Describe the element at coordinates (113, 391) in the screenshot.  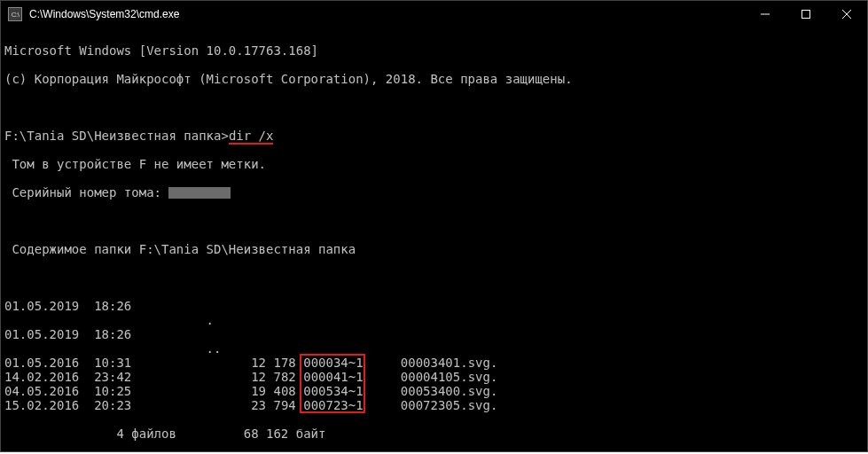
I see `time-col: 10:25` at that location.